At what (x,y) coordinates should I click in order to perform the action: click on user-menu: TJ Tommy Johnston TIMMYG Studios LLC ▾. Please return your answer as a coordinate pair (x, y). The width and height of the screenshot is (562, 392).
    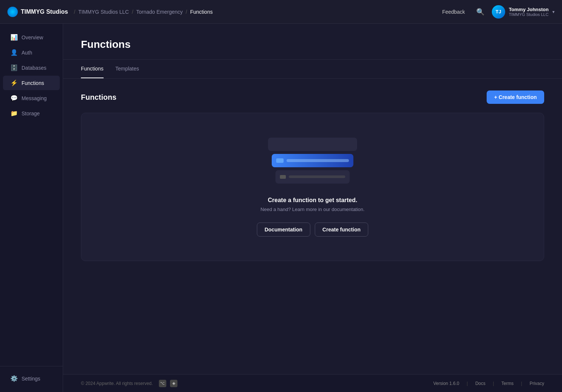
    Looking at the image, I should click on (523, 12).